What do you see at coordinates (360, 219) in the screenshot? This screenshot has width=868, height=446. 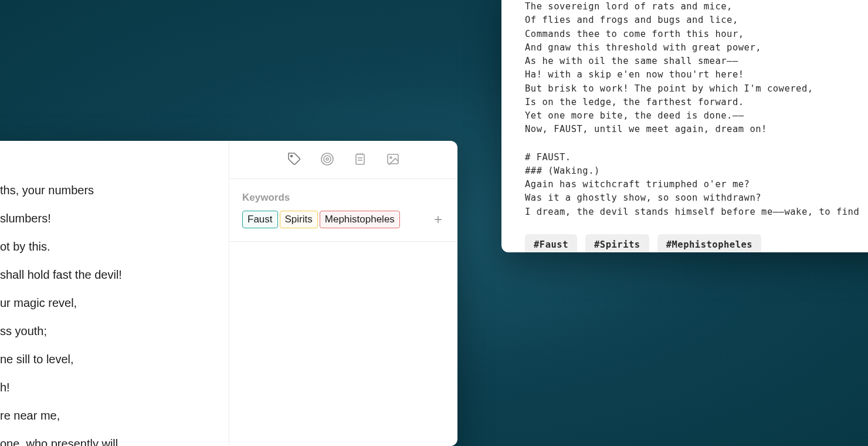 I see `keyword-tag-mephistopheles: Mephistopheles` at bounding box center [360, 219].